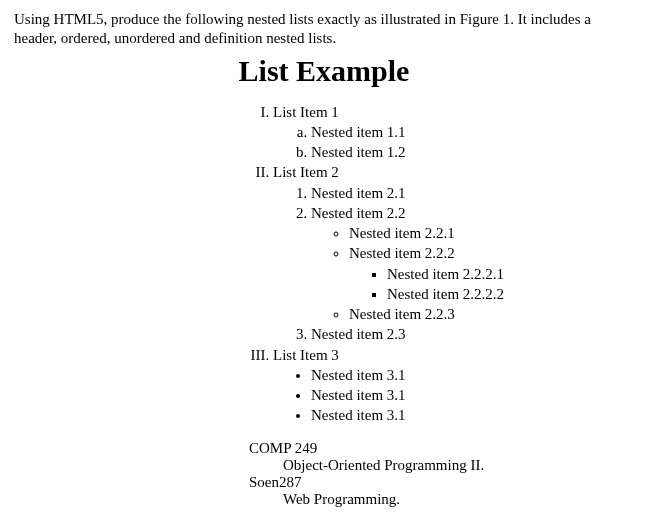 The image size is (649, 517). Describe the element at coordinates (306, 355) in the screenshot. I see `list-item-label: List Item 3` at that location.